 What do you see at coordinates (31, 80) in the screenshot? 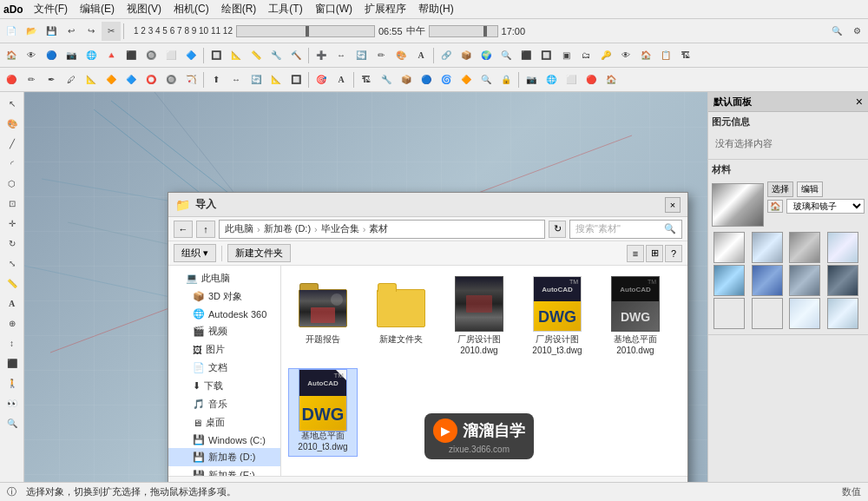
I see `tb3-2: ✏` at bounding box center [31, 80].